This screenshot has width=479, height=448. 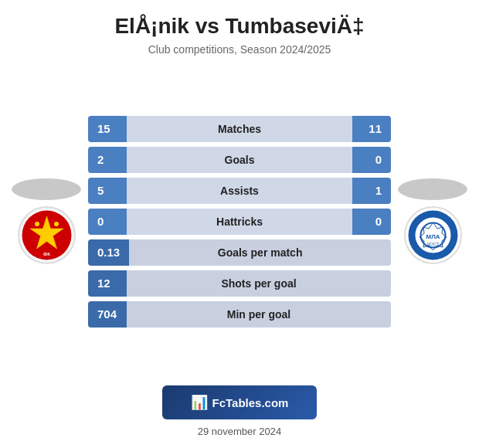 I want to click on stat-row-min-per-goal: 704Min per goal, so click(x=240, y=314).